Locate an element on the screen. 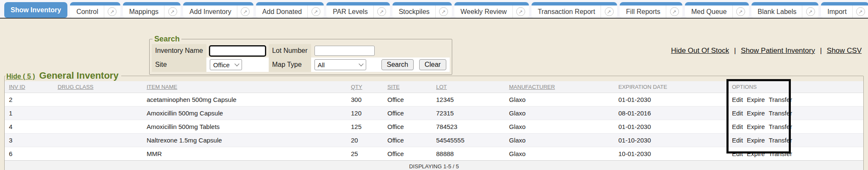 The height and width of the screenshot is (170, 868). tab-import: Import ↗ is located at coordinates (844, 10).